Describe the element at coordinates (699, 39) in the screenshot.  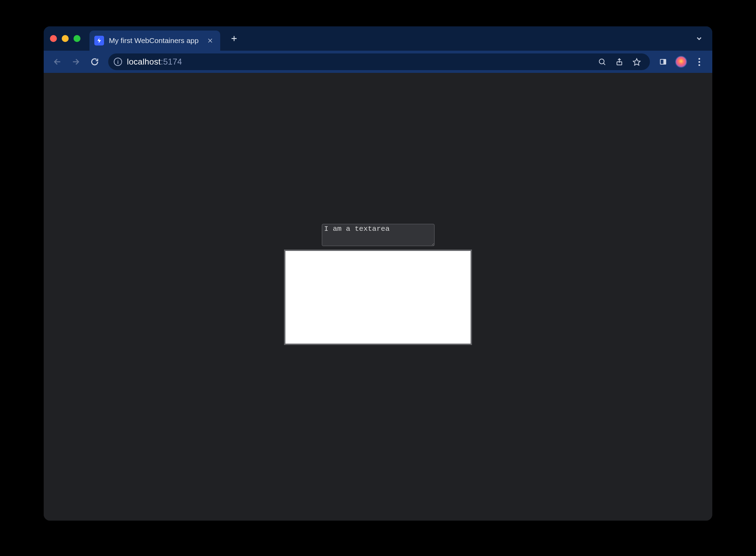
I see `tabs-dropdown-button` at that location.